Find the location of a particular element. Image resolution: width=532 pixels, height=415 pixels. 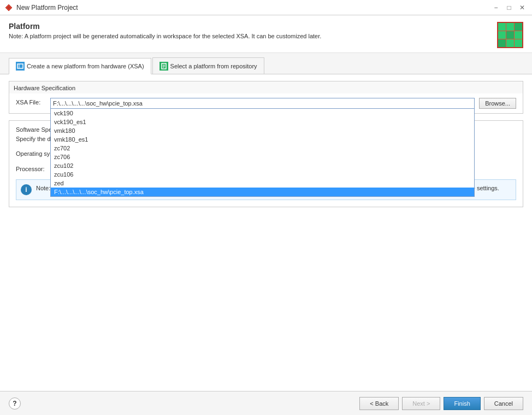

browse-button: Browse... is located at coordinates (498, 103).